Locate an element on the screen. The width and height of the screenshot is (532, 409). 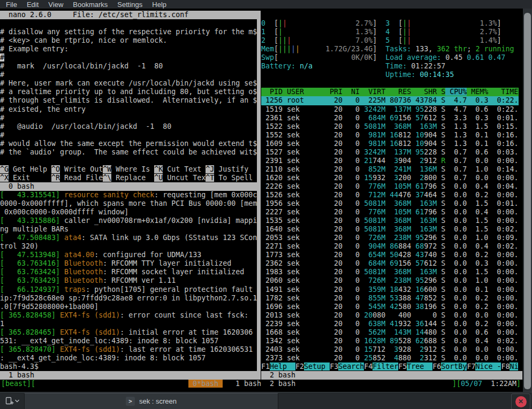
fkey-label-setup: Setup is located at coordinates (317, 367).